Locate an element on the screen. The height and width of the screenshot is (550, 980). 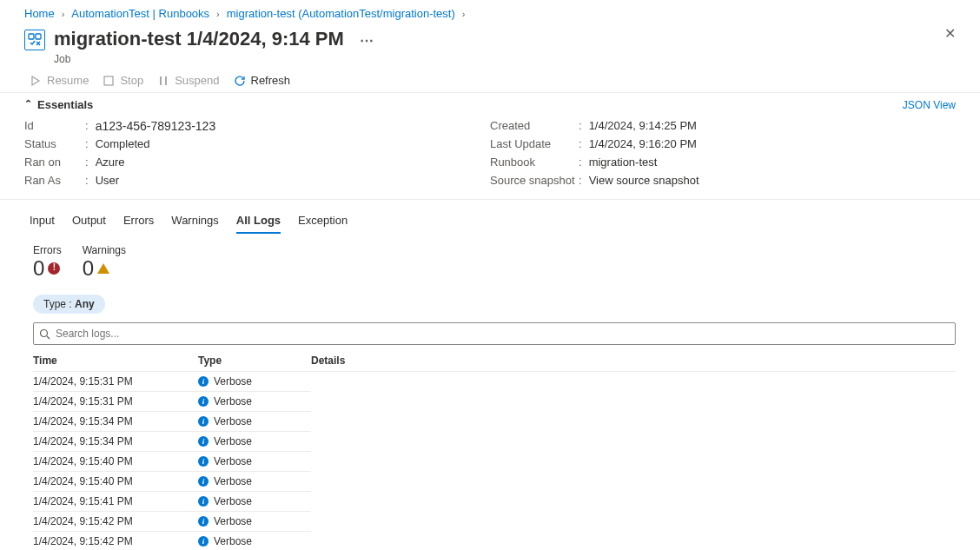
more-actions-button: ⋯ is located at coordinates (367, 40).